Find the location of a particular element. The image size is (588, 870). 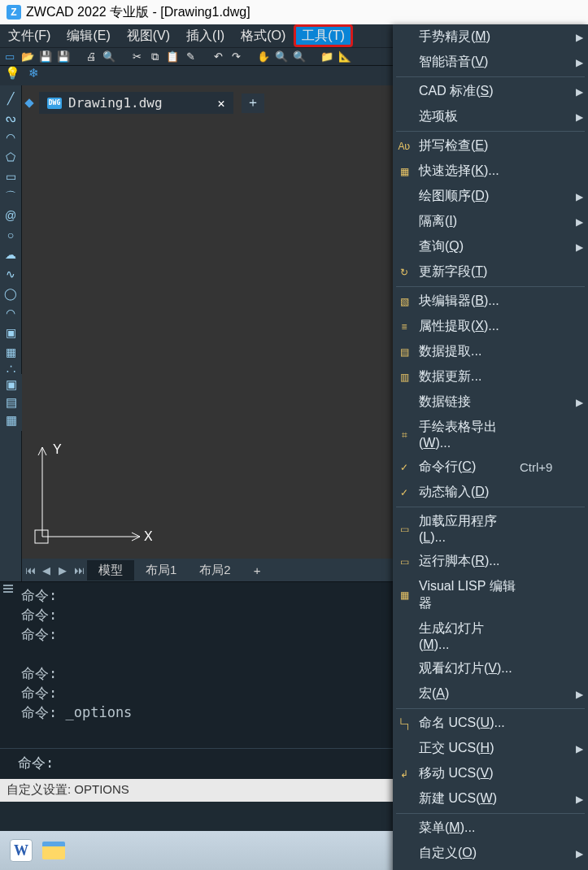

layout-prev-icon: ◀ is located at coordinates (46, 571).